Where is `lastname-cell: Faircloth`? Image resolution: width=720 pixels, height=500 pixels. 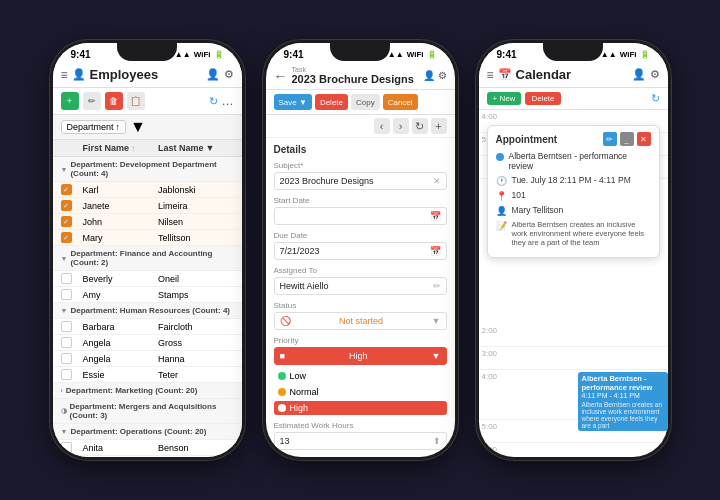
lastname-cell: Faircloth is located at coordinates (196, 327).